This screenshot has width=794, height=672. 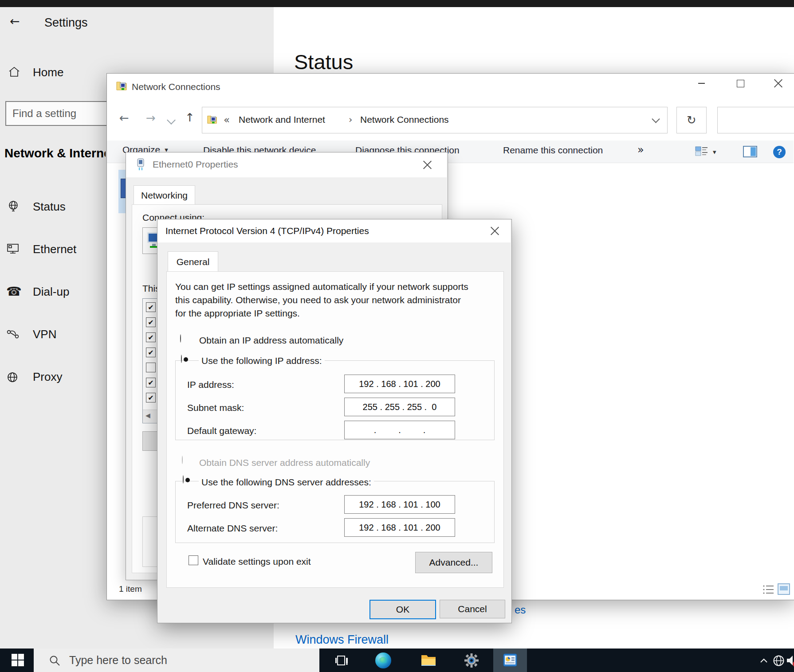 I want to click on nav-forward-icon: →, so click(x=151, y=118).